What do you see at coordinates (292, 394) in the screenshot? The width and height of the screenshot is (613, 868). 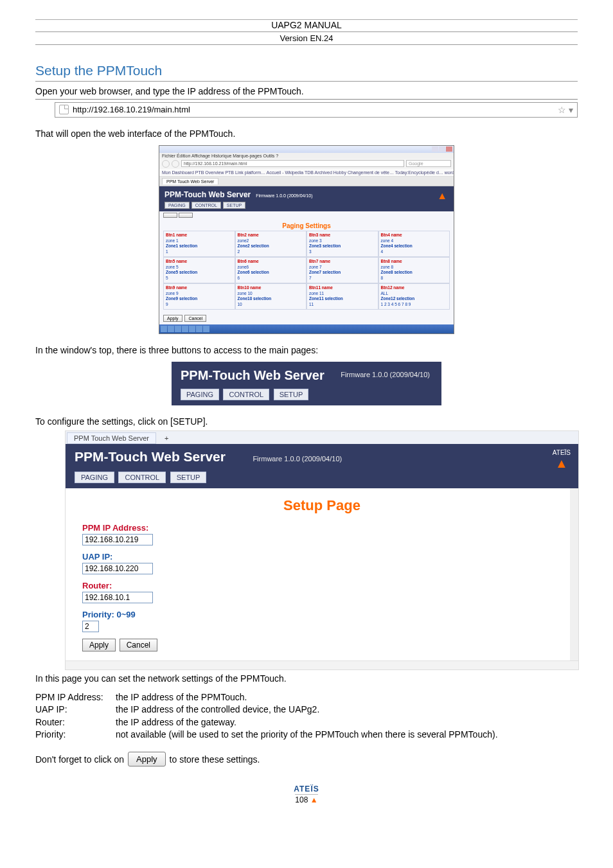 I see `hs-tab-setup: SETUP` at bounding box center [292, 394].